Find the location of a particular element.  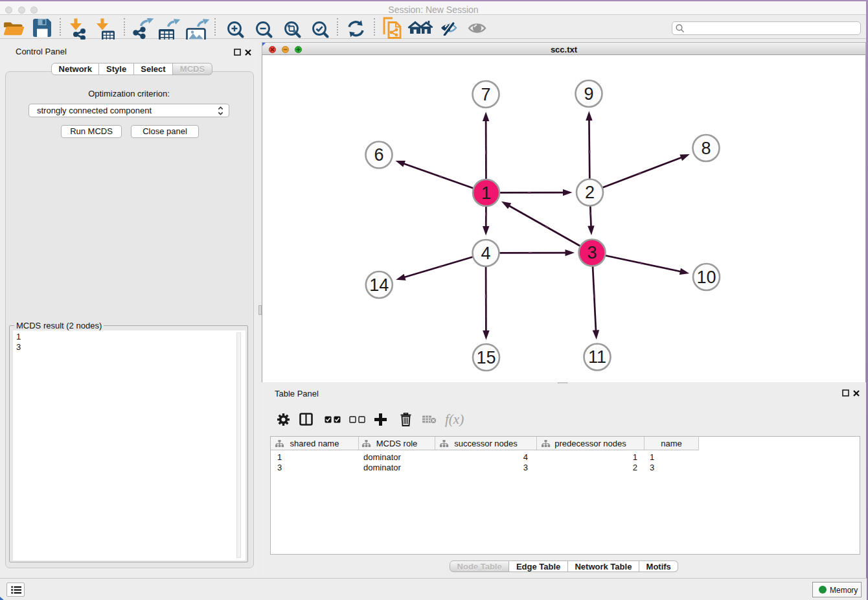

svg-text: 7 is located at coordinates (486, 95).